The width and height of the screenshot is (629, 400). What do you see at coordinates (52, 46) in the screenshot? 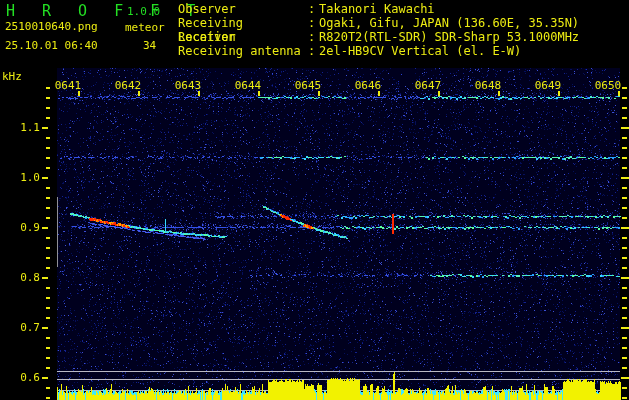
I see `observation-datetime: 25.10.01 06:40` at bounding box center [52, 46].